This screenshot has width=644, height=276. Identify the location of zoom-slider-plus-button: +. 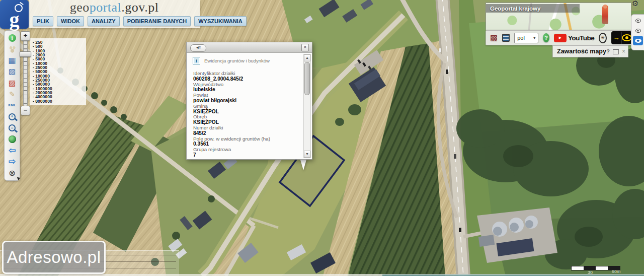
(25, 36).